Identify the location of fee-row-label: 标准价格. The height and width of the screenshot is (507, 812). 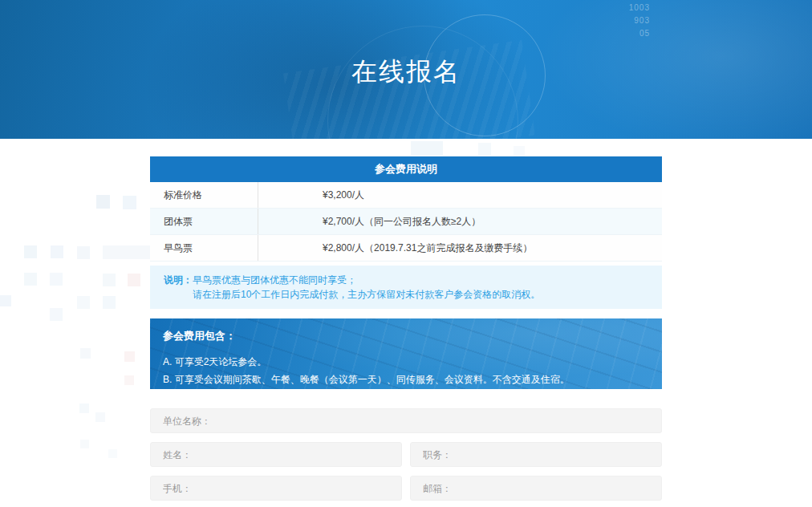
(204, 195).